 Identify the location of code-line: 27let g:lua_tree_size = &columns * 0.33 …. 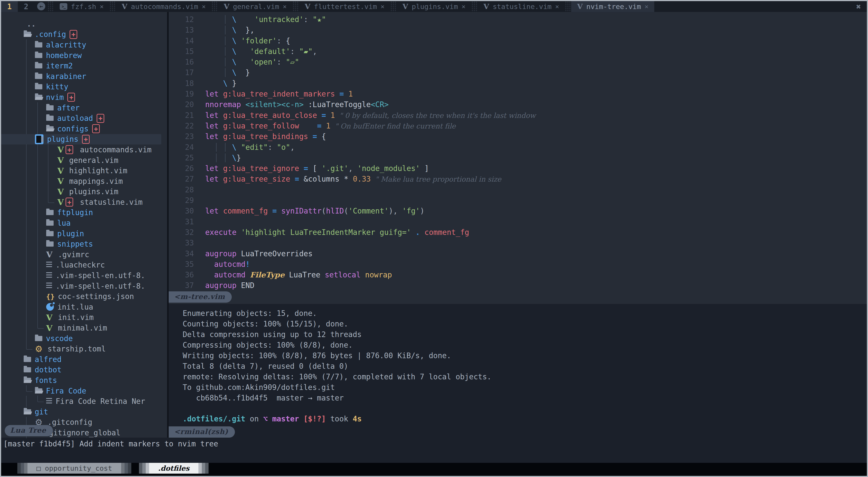
(518, 179).